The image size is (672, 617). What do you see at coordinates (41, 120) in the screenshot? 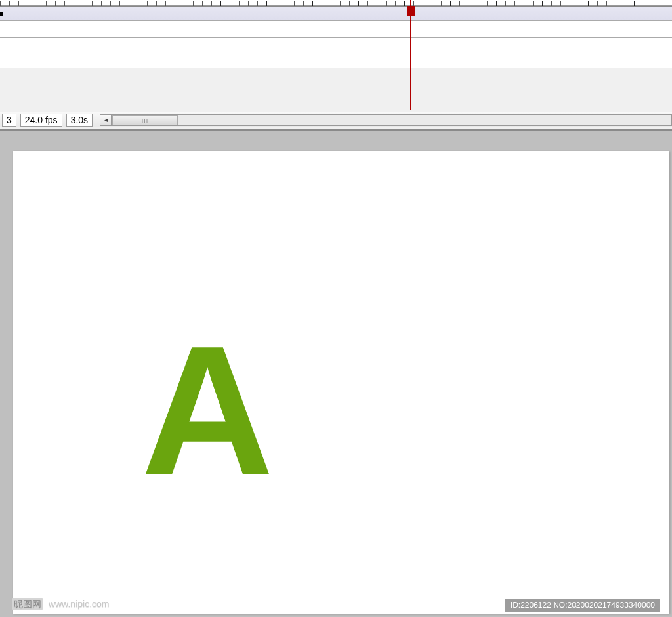
I see `fps-field: 24.0 fps` at bounding box center [41, 120].